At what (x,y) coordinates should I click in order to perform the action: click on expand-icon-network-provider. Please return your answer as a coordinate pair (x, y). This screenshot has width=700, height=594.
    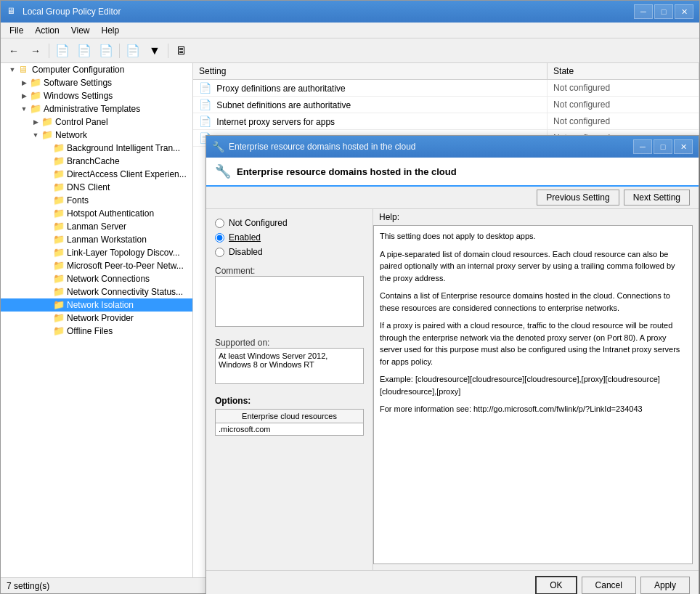
    Looking at the image, I should click on (47, 318).